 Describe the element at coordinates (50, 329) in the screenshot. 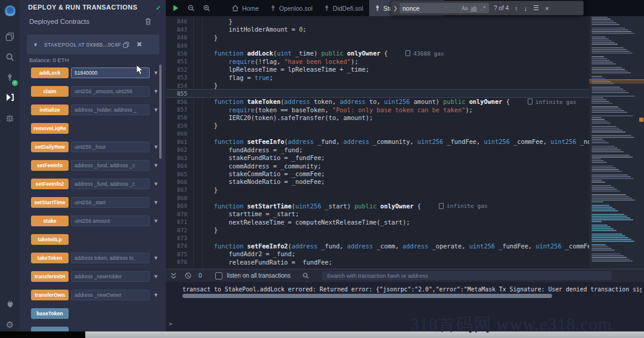

I see `partial-button` at that location.